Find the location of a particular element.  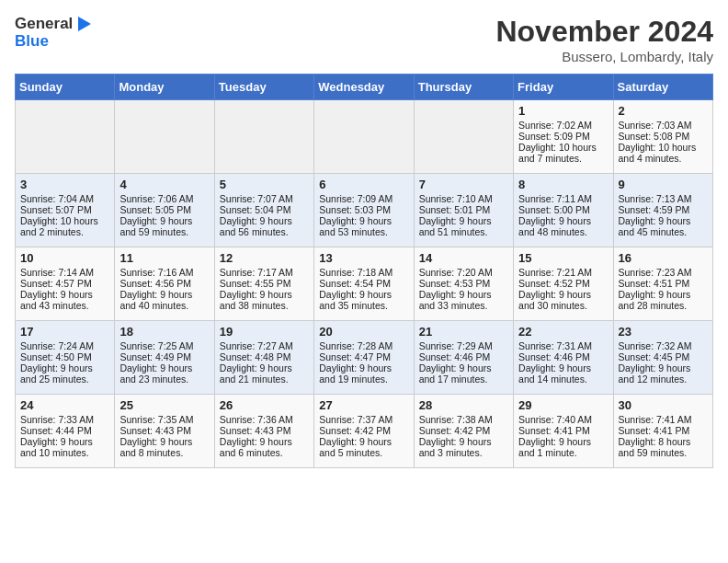

day-number: 8 is located at coordinates (563, 184).